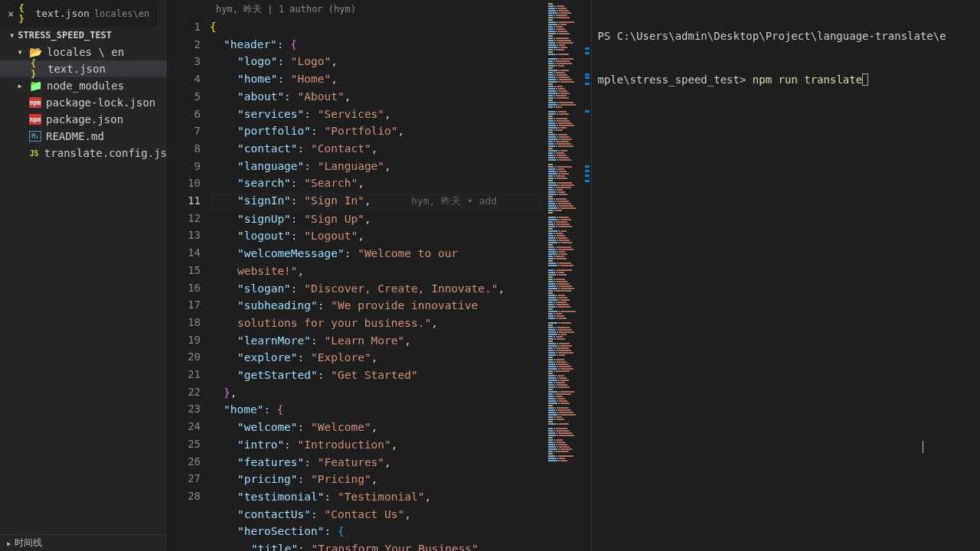 This screenshot has width=980, height=551. What do you see at coordinates (807, 80) in the screenshot?
I see `terminal-command: npm run translate` at bounding box center [807, 80].